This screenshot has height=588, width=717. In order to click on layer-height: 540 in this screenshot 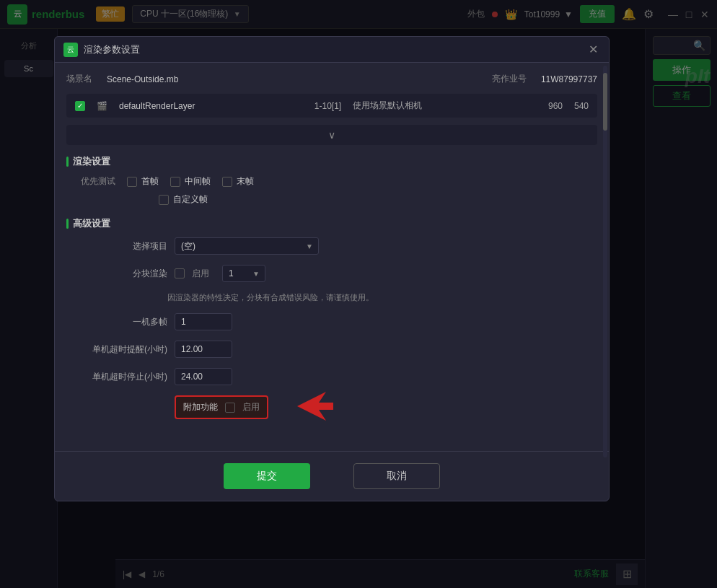, I will do `click(581, 106)`.